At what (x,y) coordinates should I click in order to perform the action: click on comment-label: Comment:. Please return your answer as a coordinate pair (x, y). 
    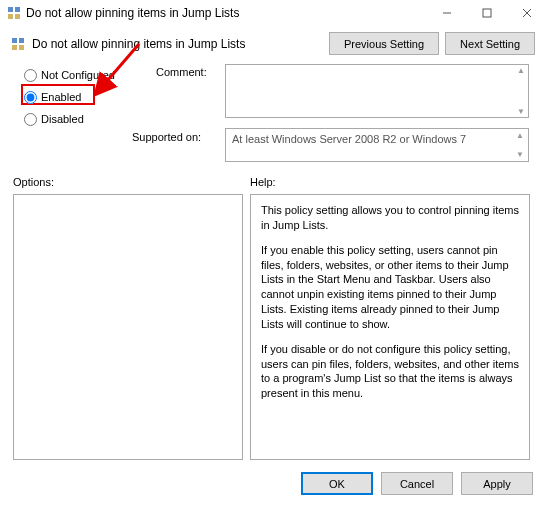
    Looking at the image, I should click on (182, 72).